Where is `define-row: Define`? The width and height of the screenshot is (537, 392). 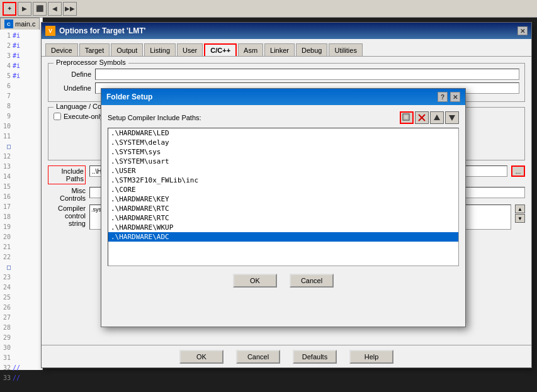 define-row: Define is located at coordinates (286, 74).